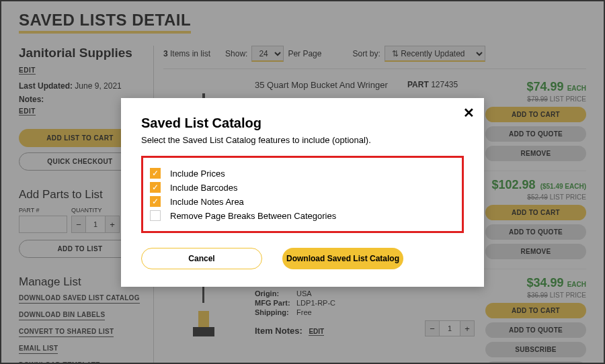 The height and width of the screenshot is (364, 605). I want to click on download-saved-list-catalog-button: Download Saved List Catalog, so click(343, 259).